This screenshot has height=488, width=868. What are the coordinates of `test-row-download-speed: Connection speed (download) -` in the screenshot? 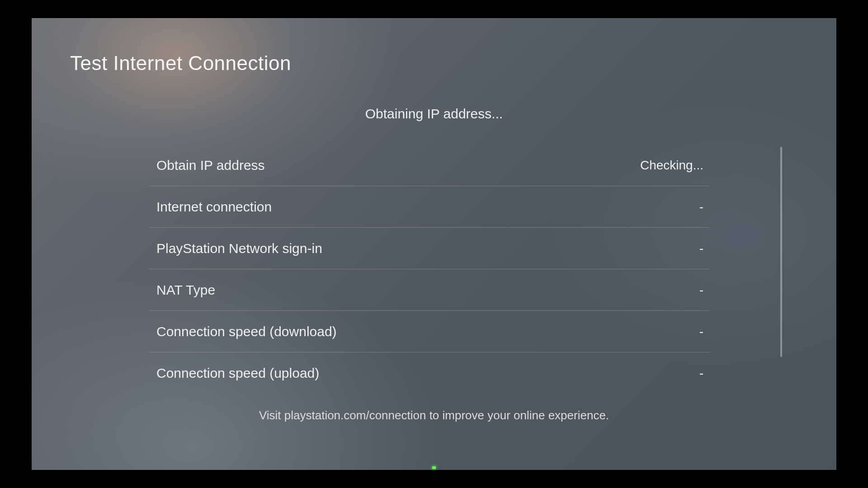 It's located at (429, 332).